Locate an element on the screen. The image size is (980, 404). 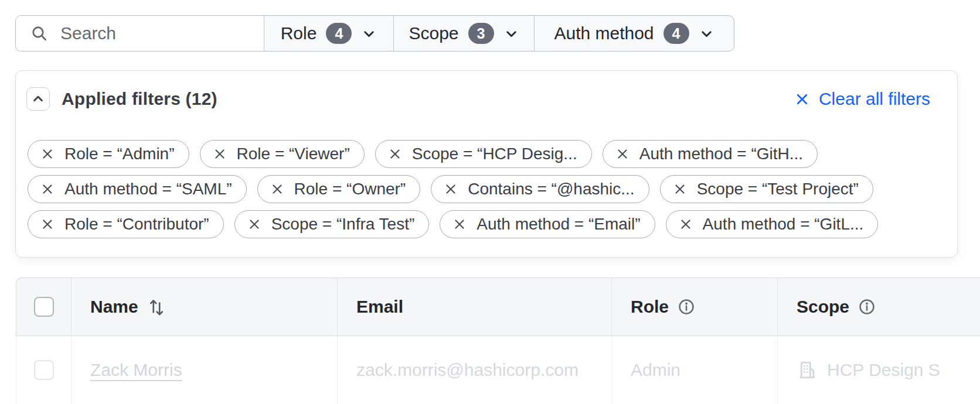
auth-method-filter-label: Auth method is located at coordinates (604, 33).